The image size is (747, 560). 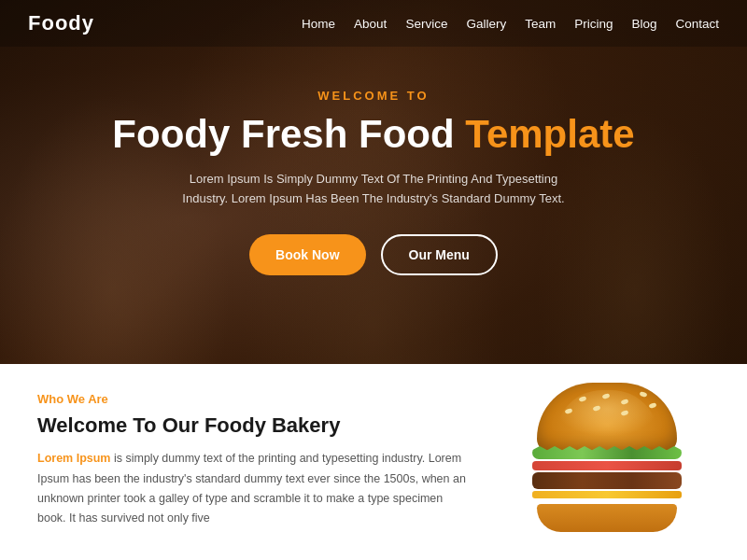 What do you see at coordinates (252, 399) in the screenshot?
I see `who-label: Who We Are` at bounding box center [252, 399].